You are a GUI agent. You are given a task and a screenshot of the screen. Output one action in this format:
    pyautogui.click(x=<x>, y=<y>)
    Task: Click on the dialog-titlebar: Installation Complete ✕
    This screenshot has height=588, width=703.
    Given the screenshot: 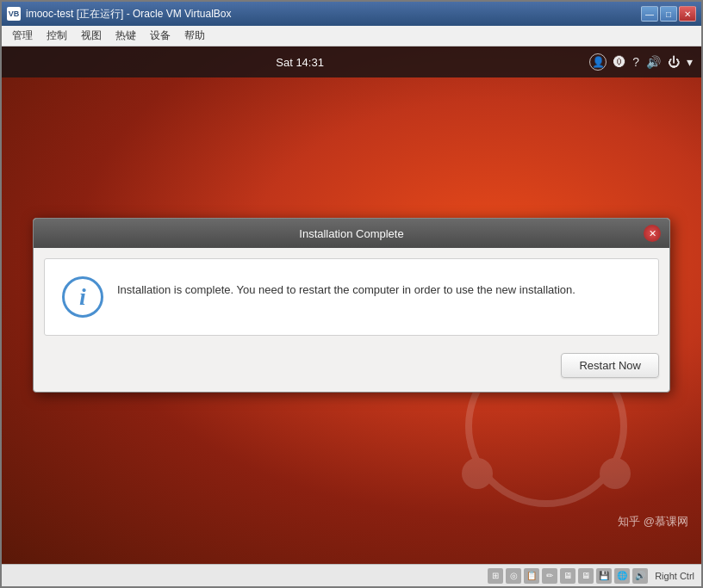 What is the action you would take?
    pyautogui.click(x=352, y=233)
    